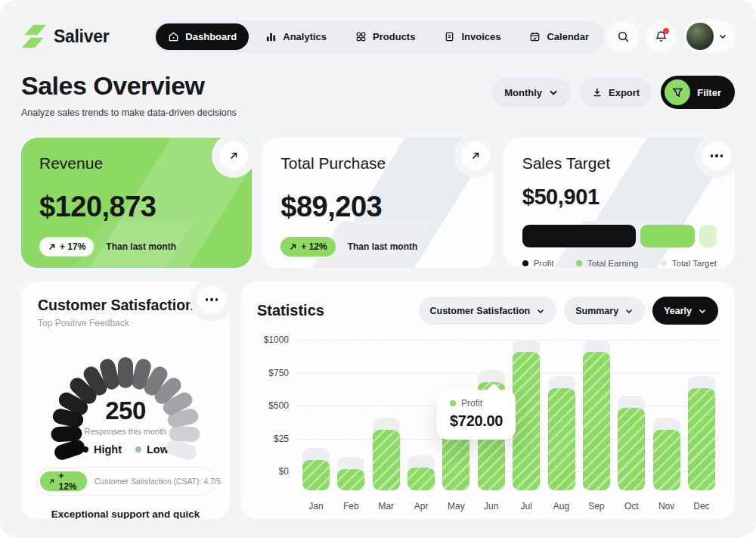 The image size is (756, 538). I want to click on card-title: Sales Target, so click(620, 163).